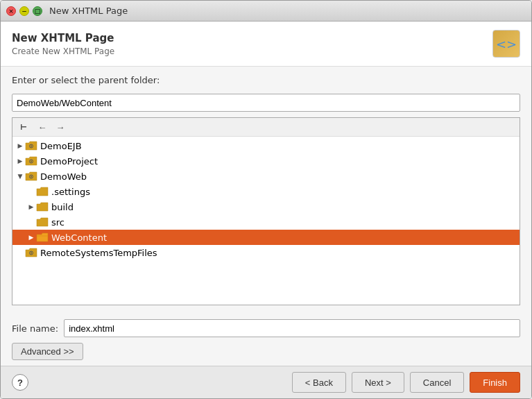 The image size is (532, 399). I want to click on advanced-section: Advanced >>, so click(266, 351).